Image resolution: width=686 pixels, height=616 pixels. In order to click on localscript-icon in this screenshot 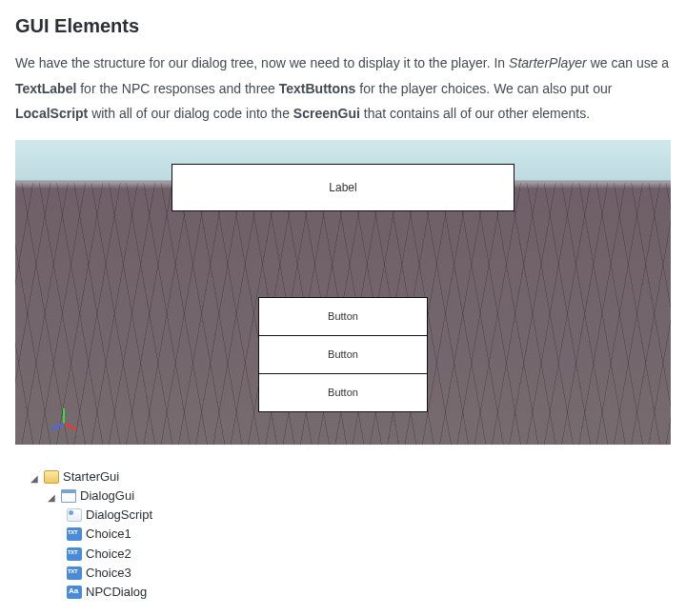, I will do `click(74, 515)`.